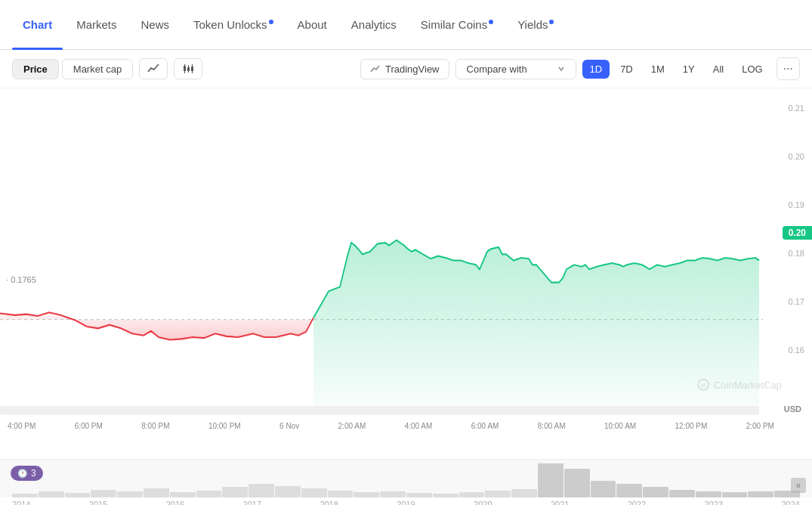  Describe the element at coordinates (796, 108) in the screenshot. I see `y-label-021: 0.21` at that location.